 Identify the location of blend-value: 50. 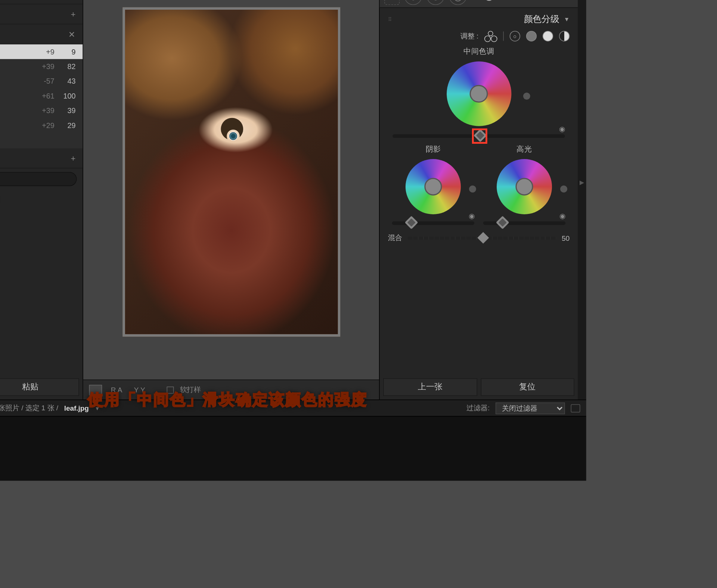
(565, 238).